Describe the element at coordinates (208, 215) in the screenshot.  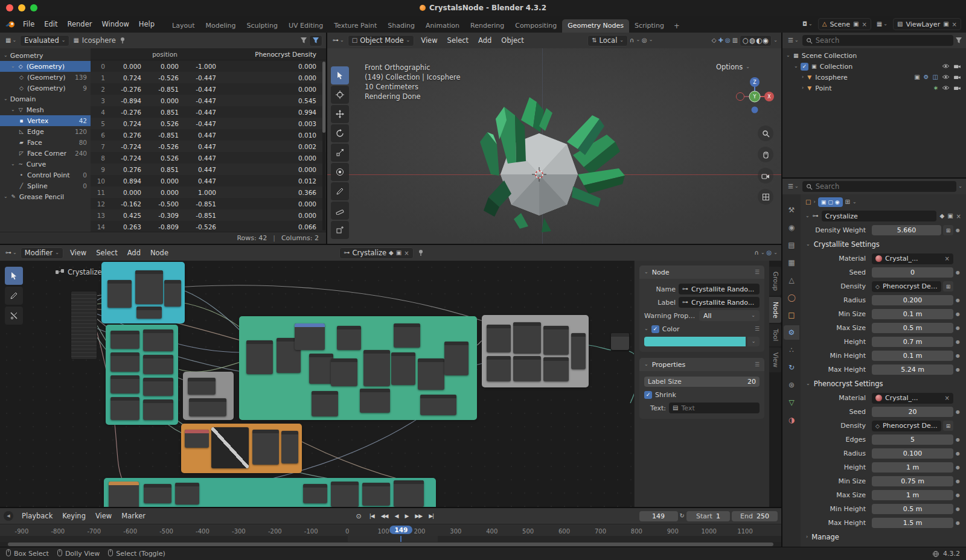
I see `table-row: 130.425-0.309-0.8510.000` at that location.